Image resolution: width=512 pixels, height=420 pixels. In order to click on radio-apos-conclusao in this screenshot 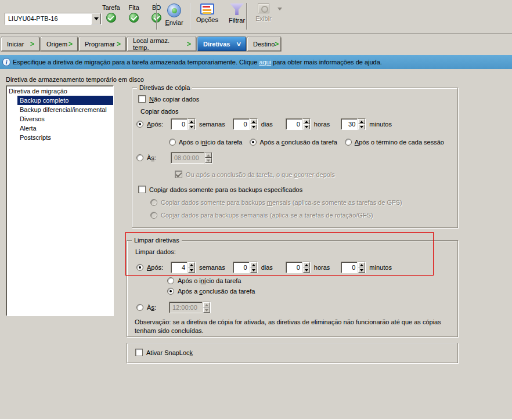, I will do `click(253, 142)`.